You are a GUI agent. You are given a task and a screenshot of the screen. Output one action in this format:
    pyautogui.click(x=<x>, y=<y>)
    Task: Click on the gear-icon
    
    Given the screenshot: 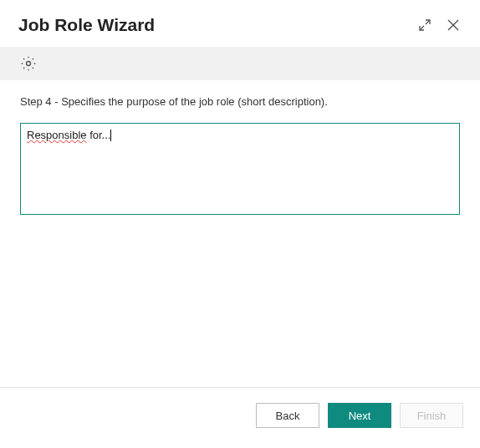 What is the action you would take?
    pyautogui.click(x=28, y=64)
    